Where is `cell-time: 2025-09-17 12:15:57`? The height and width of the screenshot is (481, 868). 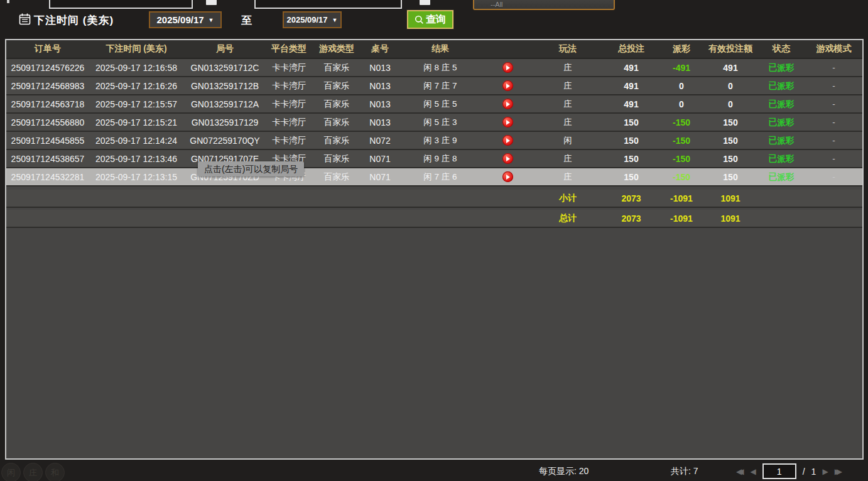
cell-time: 2025-09-17 12:15:57 is located at coordinates (136, 104).